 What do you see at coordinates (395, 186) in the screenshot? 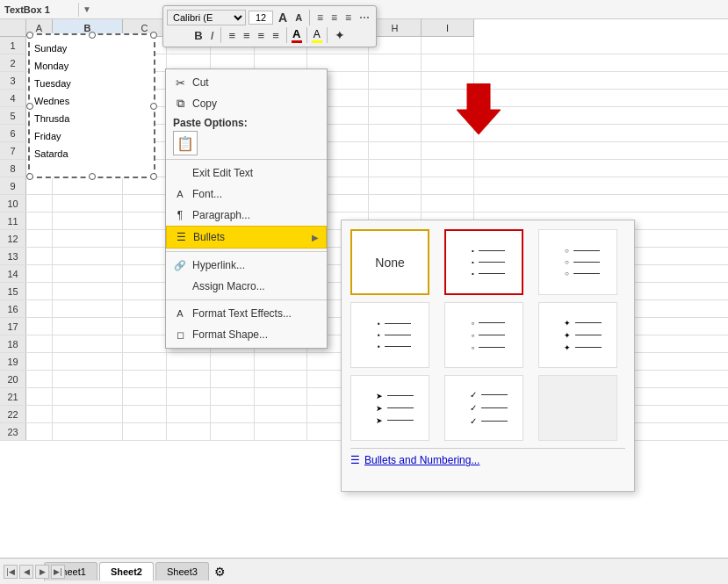
I see `cell-h9` at bounding box center [395, 186].